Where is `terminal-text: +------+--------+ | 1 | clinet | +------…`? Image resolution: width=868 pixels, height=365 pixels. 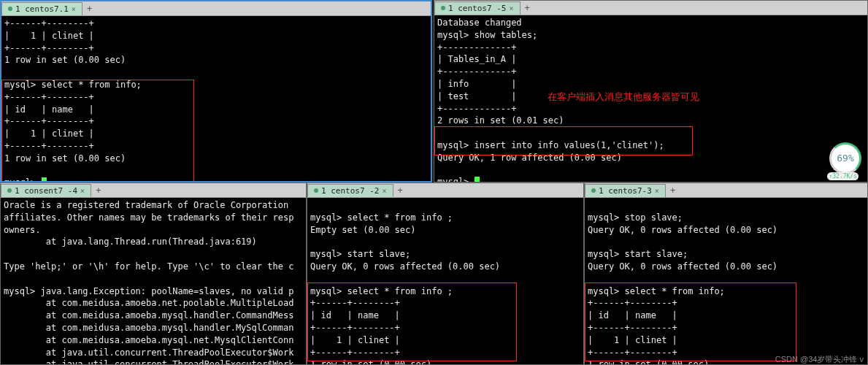 terminal-text: +------+--------+ | 1 | clinet | +------… is located at coordinates (73, 99).